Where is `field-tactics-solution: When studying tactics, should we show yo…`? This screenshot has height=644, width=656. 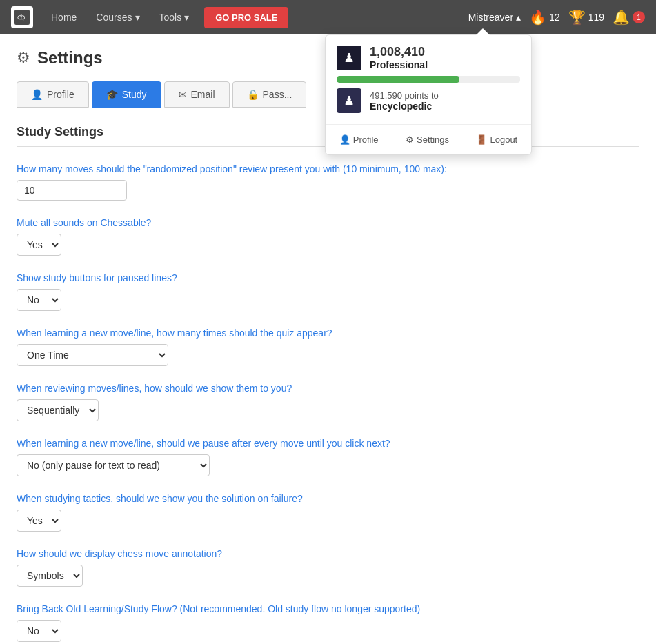 field-tactics-solution: When studying tactics, should we show yo… is located at coordinates (328, 512).